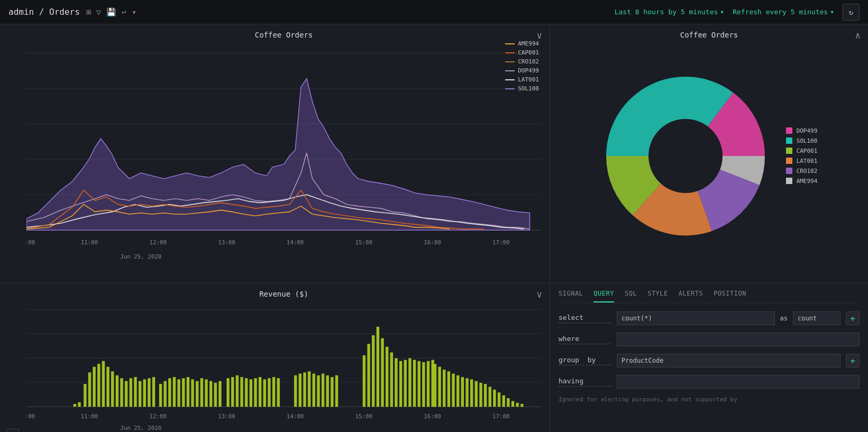 This screenshot has width=868, height=432. I want to click on query-select-input, so click(696, 318).